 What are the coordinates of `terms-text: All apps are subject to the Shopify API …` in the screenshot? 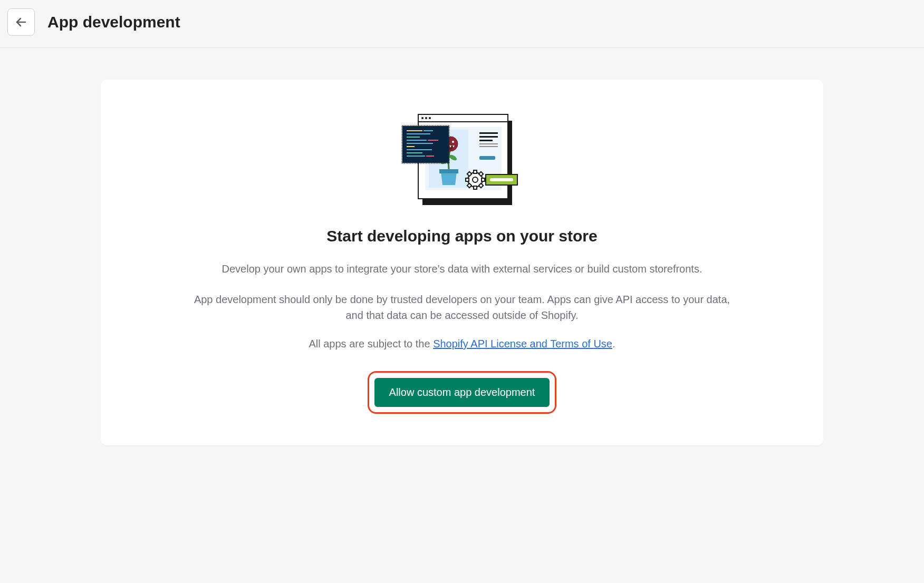 It's located at (462, 344).